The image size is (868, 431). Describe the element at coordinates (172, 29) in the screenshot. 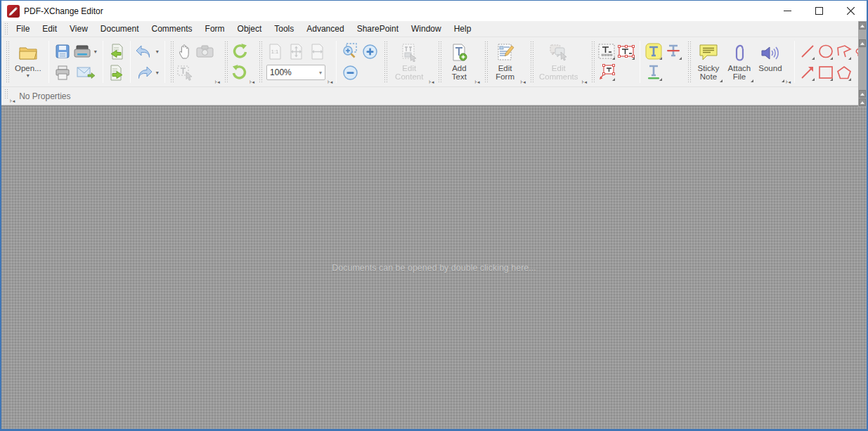

I see `menu-comments: Comments` at that location.